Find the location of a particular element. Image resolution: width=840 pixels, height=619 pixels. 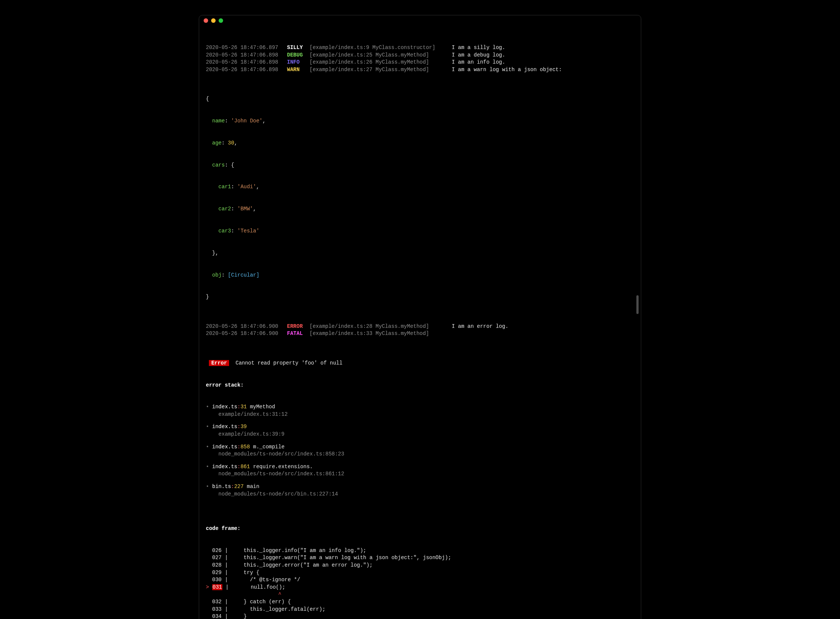

error-badge: Error is located at coordinates (219, 363).